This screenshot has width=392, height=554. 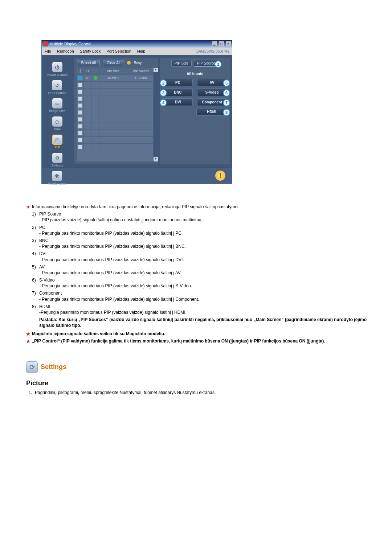 What do you see at coordinates (226, 93) in the screenshot?
I see `badge-6: 6` at bounding box center [226, 93].